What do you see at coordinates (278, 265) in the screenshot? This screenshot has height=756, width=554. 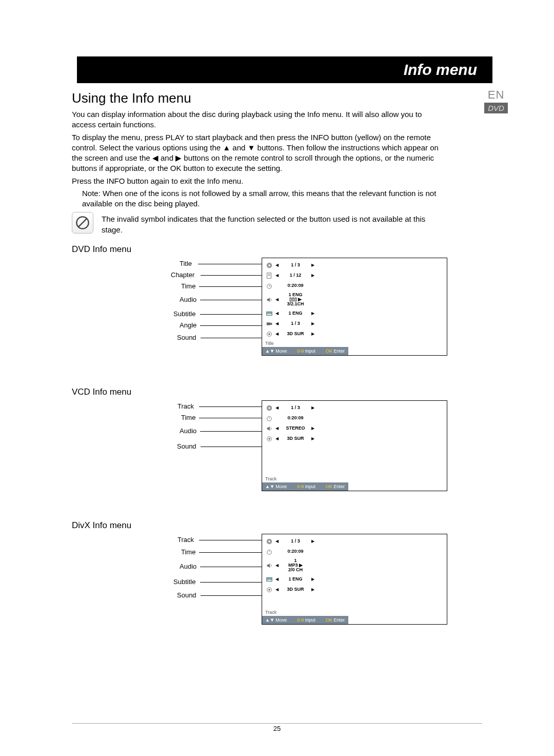 I see `left-arrow-icon` at bounding box center [278, 265].